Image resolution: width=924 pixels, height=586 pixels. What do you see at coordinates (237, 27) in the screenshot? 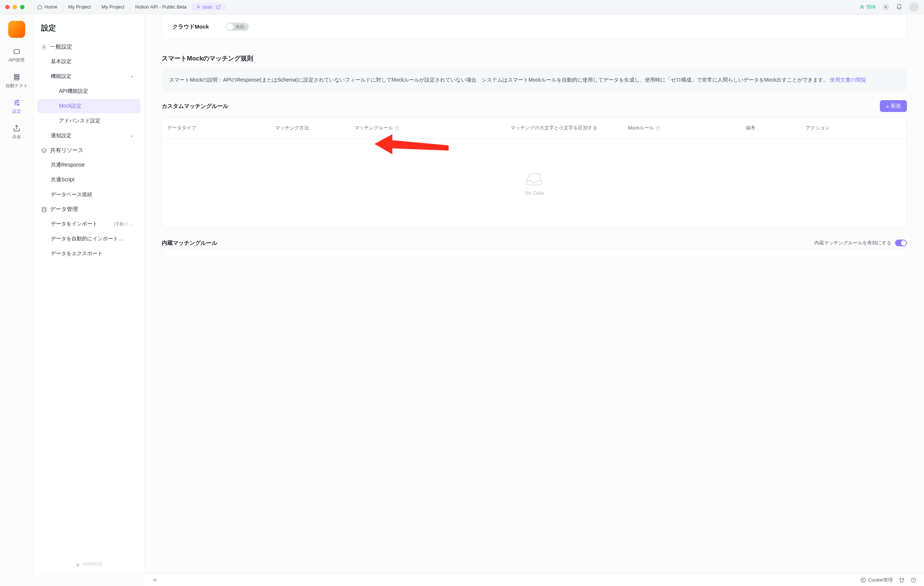
I see `cloud-mock-toggle: 無効` at bounding box center [237, 27].